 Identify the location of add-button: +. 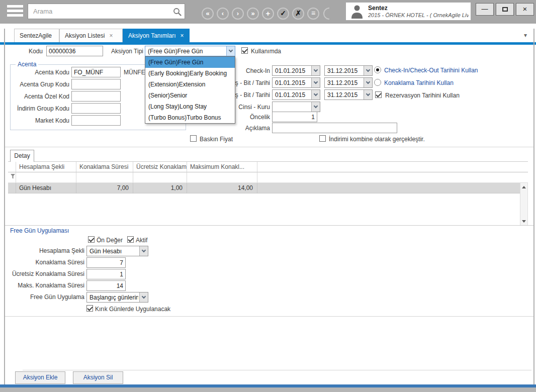
(268, 14).